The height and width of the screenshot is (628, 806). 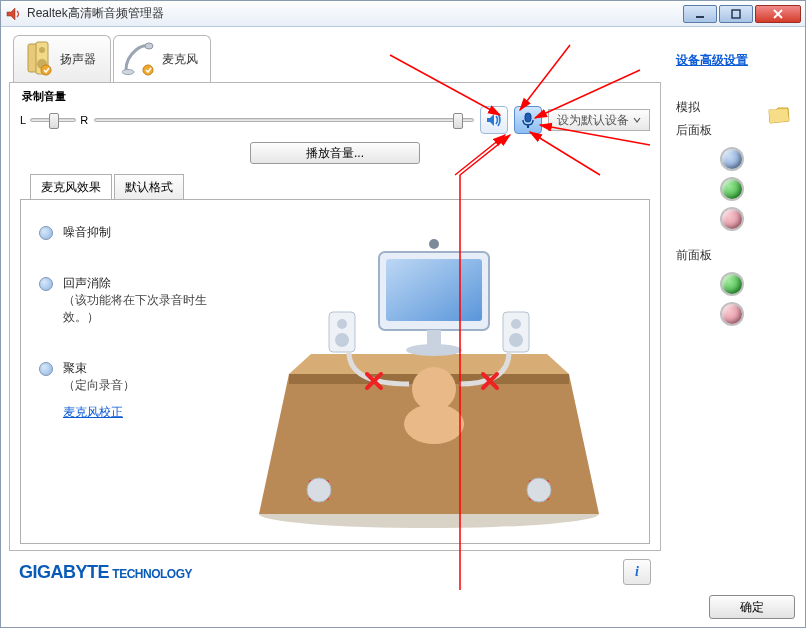 What do you see at coordinates (752, 607) in the screenshot?
I see `ok-button: 确定` at bounding box center [752, 607].